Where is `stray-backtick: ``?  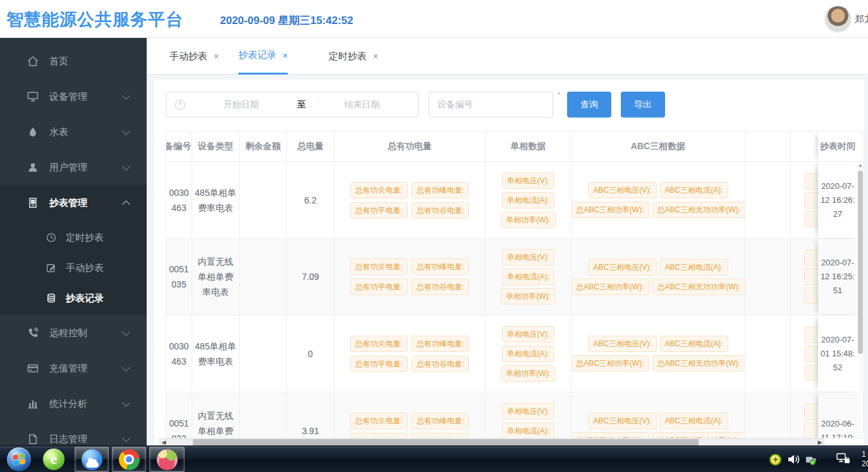
stray-backtick: ` is located at coordinates (559, 96).